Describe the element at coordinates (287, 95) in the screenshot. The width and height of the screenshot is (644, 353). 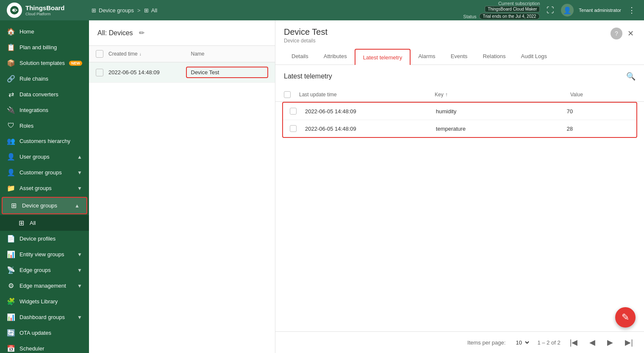
I see `tel-select-all-checkbox` at that location.